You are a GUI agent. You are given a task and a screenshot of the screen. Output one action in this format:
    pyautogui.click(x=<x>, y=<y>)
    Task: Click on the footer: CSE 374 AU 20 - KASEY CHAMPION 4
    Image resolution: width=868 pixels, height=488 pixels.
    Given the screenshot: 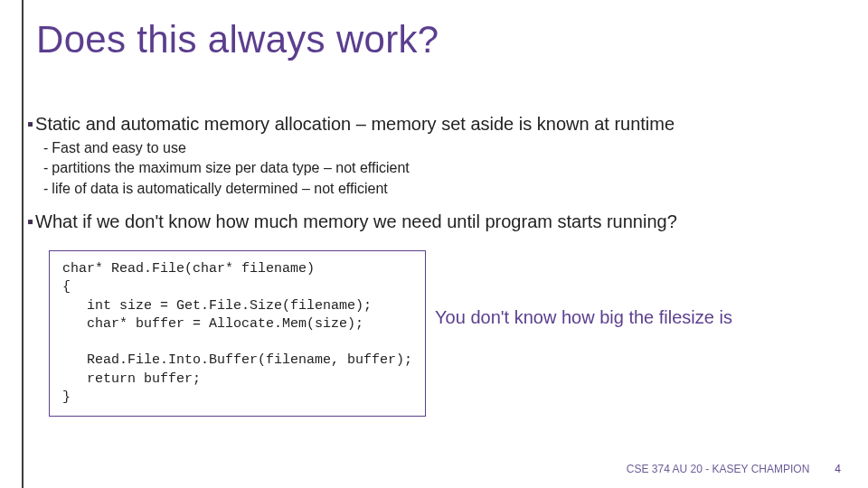 What is the action you would take?
    pyautogui.click(x=734, y=469)
    